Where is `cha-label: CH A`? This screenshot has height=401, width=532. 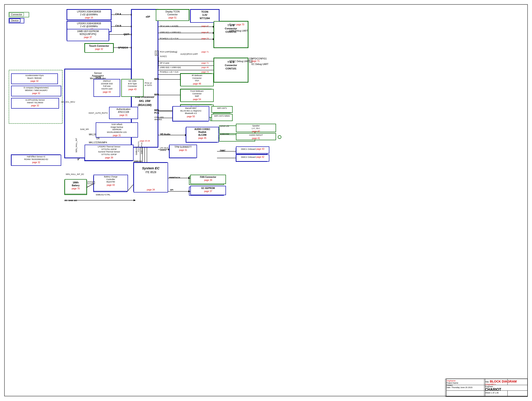 cha-label: CH A is located at coordinates (118, 14).